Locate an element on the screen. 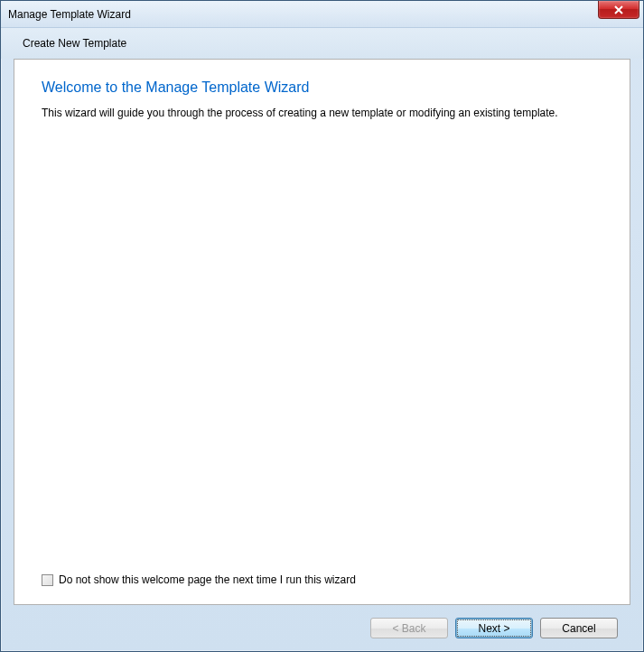  titlebar: Manage Template Wizard is located at coordinates (322, 14).